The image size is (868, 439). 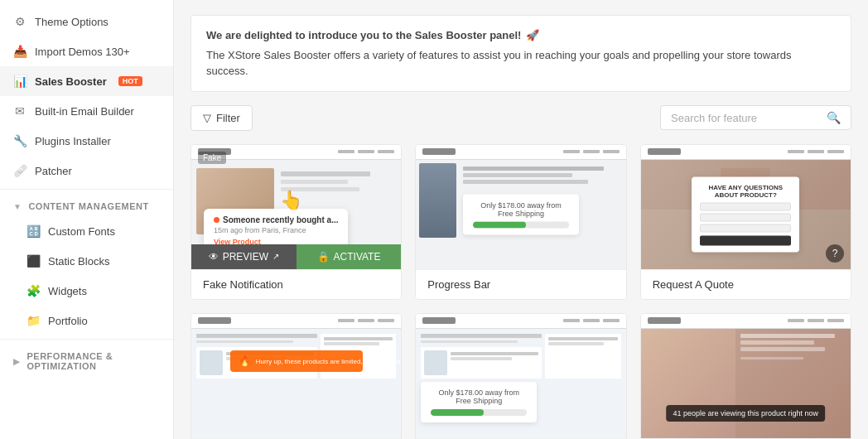 What do you see at coordinates (457, 412) in the screenshot?
I see `checkout-pb-fill` at bounding box center [457, 412].